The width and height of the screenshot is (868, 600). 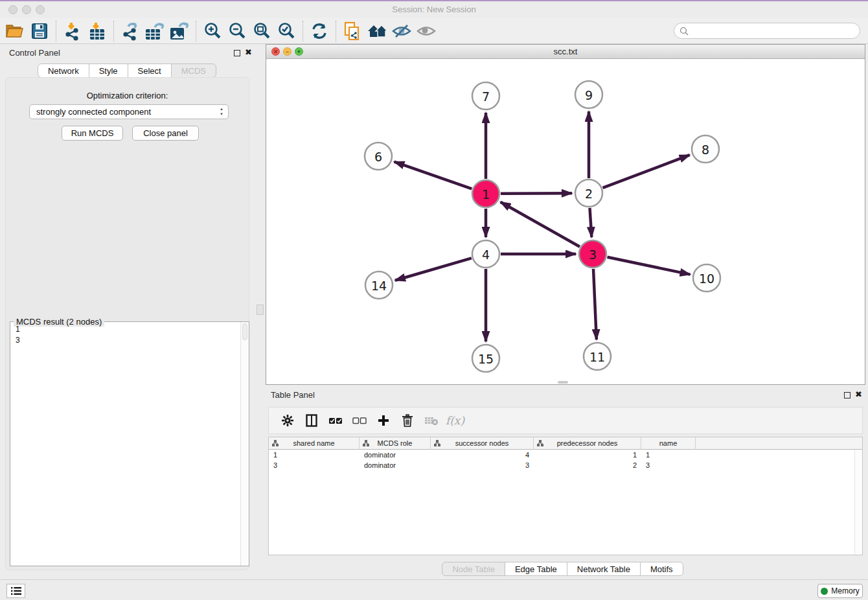 What do you see at coordinates (589, 193) in the screenshot?
I see `node-2: 2` at bounding box center [589, 193].